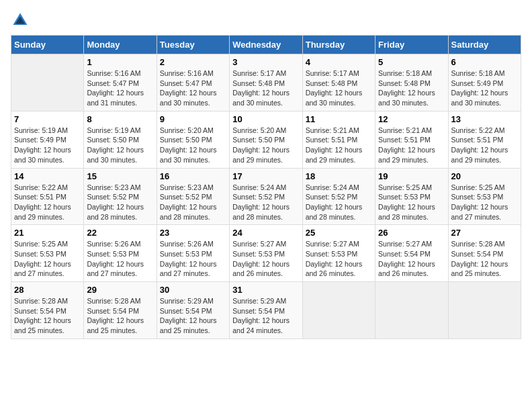  I want to click on day-info: Sunrise: 5:18 AMSunset: 5:48 PMDaylight:…, so click(411, 89).